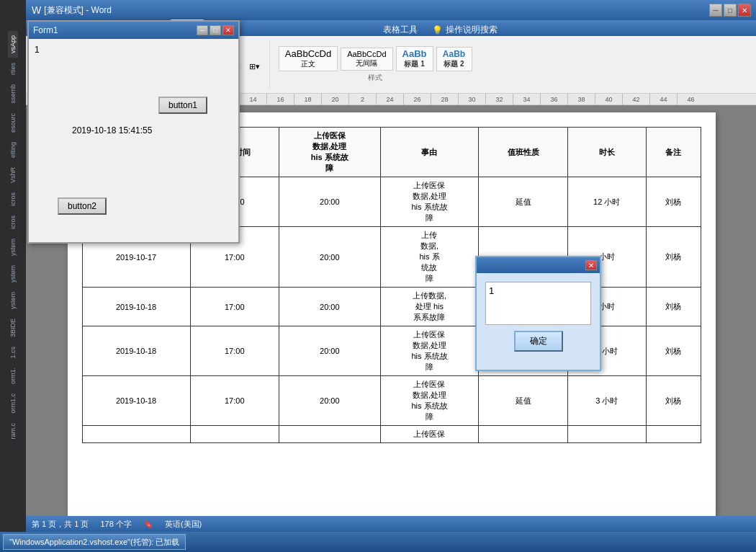 Image resolution: width=756 pixels, height=552 pixels. What do you see at coordinates (375, 78) in the screenshot?
I see `styles-label: 样式` at bounding box center [375, 78].